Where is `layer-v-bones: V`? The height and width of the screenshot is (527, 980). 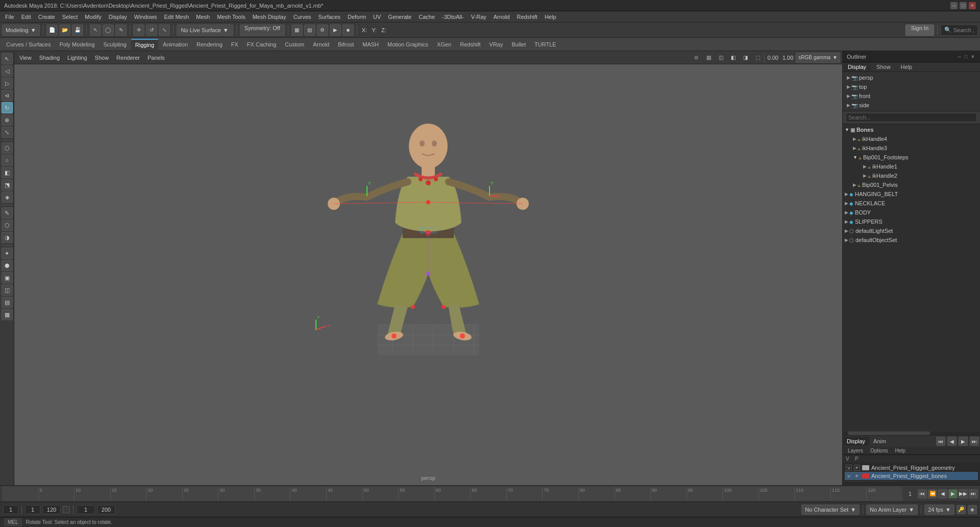 layer-v-bones: V is located at coordinates (849, 476).